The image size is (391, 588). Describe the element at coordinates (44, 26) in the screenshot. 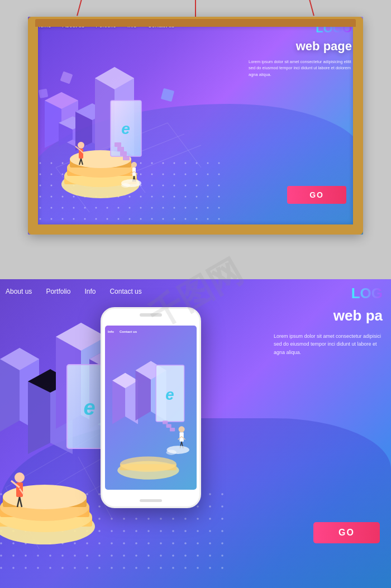

I see `nav-home: Home` at that location.